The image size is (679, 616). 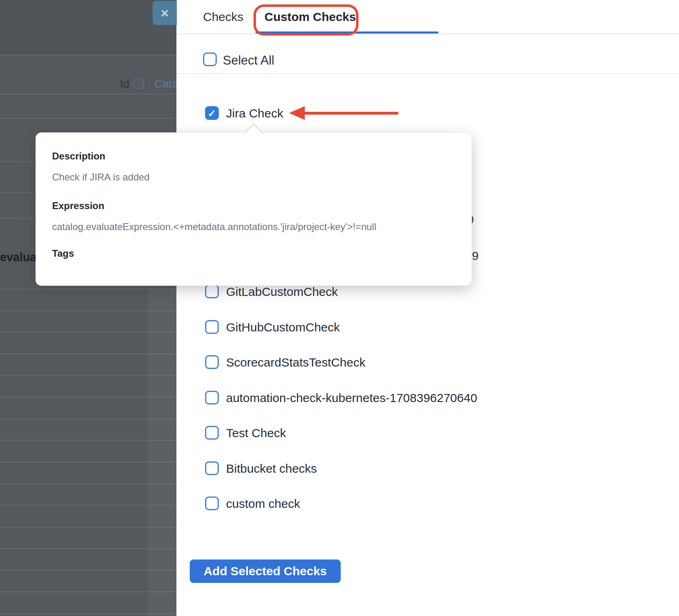 What do you see at coordinates (101, 177) in the screenshot?
I see `tooltip-description-text: Check if JIRA is added` at bounding box center [101, 177].